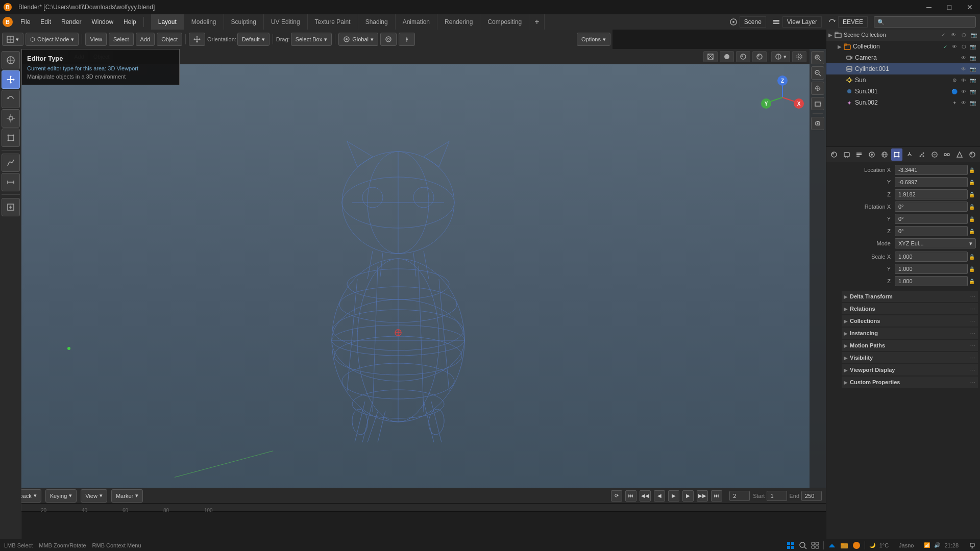 This screenshot has height=551, width=980. Describe the element at coordinates (910, 321) in the screenshot. I see `collections-section: ▶ Collections ···` at that location.